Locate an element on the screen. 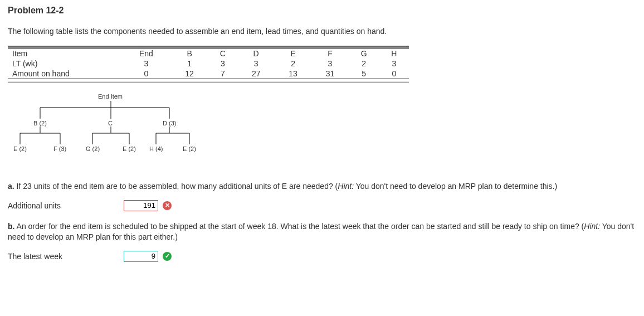 The height and width of the screenshot is (316, 644). lt-d: 3 is located at coordinates (256, 64).